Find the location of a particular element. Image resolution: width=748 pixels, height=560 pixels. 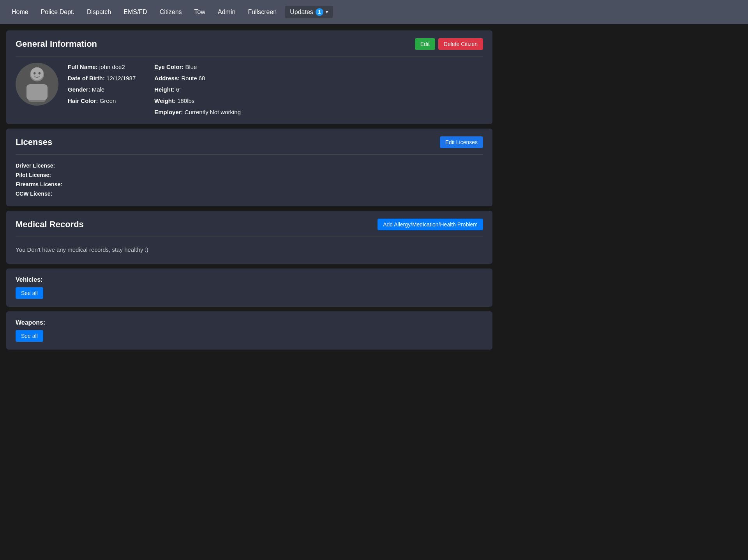

citizen-info-container: Full Name: john doe2 Date of Birth: 12/1… is located at coordinates (249, 90).